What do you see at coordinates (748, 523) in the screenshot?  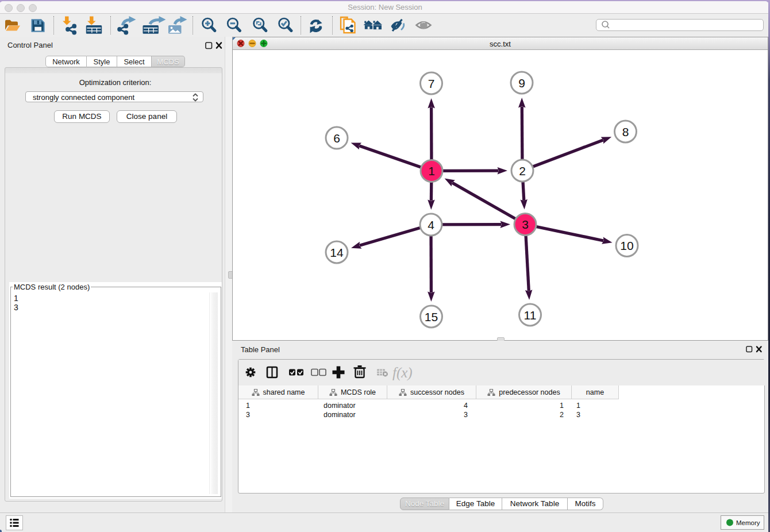 I see `svg-text: Memory` at bounding box center [748, 523].